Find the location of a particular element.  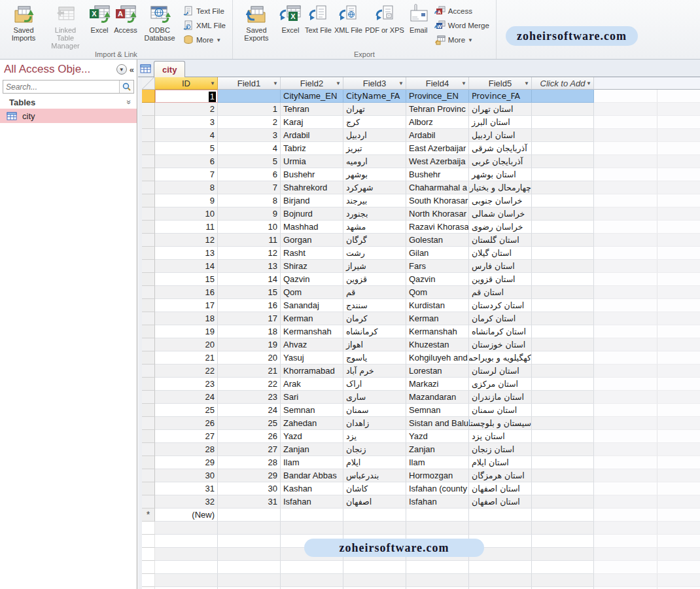

cell-field5: استان زنجان is located at coordinates (500, 450).